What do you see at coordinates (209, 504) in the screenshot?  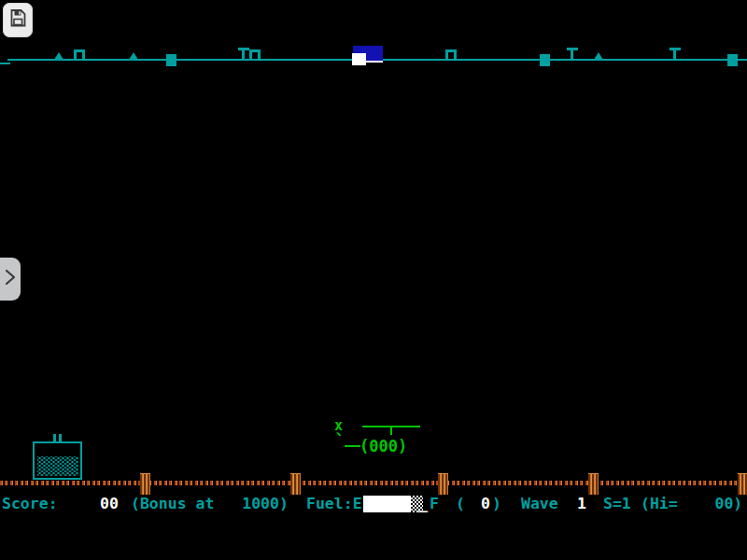 I see `bonus-text: (Bonus at 1000)` at bounding box center [209, 504].